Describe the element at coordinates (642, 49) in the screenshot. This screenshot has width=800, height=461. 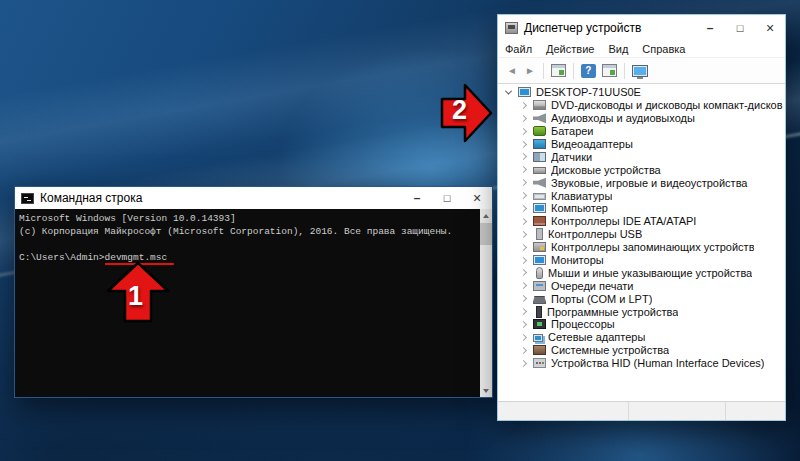
I see `menu-bar: Файл Действие Вид Справка` at that location.